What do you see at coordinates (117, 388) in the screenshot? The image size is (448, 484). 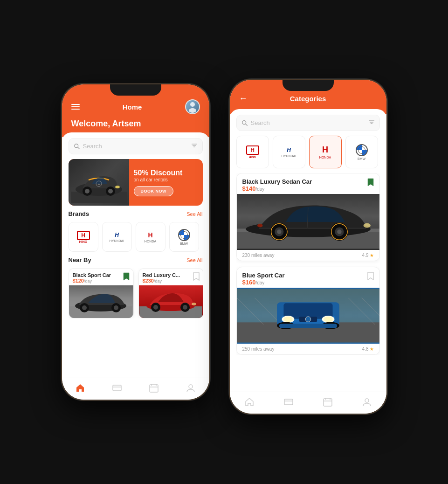 I see `nav-card` at bounding box center [117, 388].